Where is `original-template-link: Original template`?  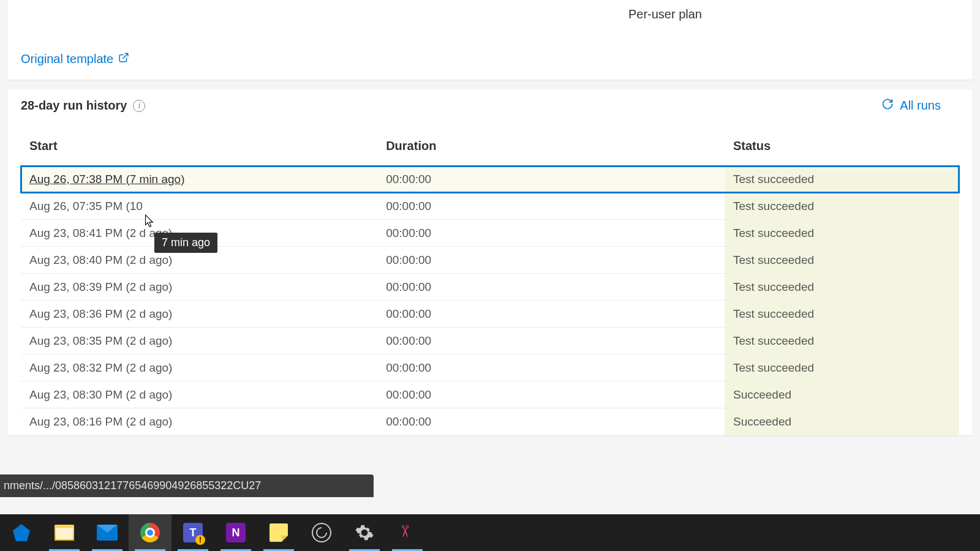
original-template-link: Original template is located at coordinates (75, 59).